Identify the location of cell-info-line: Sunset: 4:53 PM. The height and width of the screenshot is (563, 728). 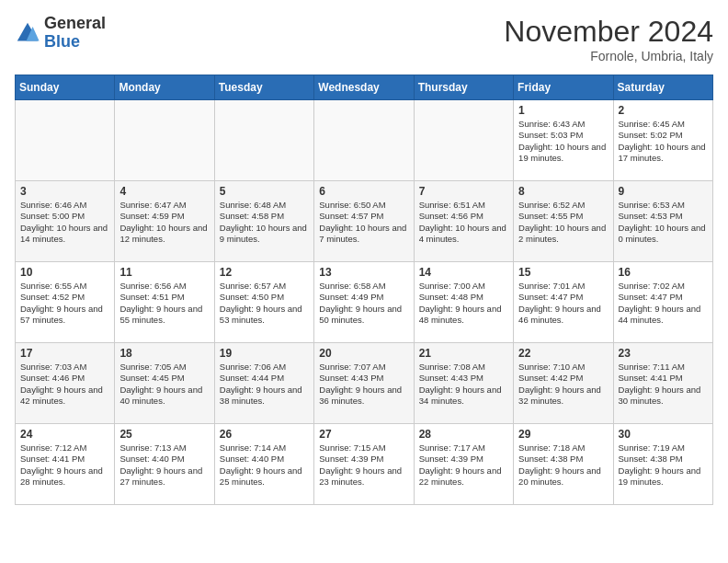
(664, 216).